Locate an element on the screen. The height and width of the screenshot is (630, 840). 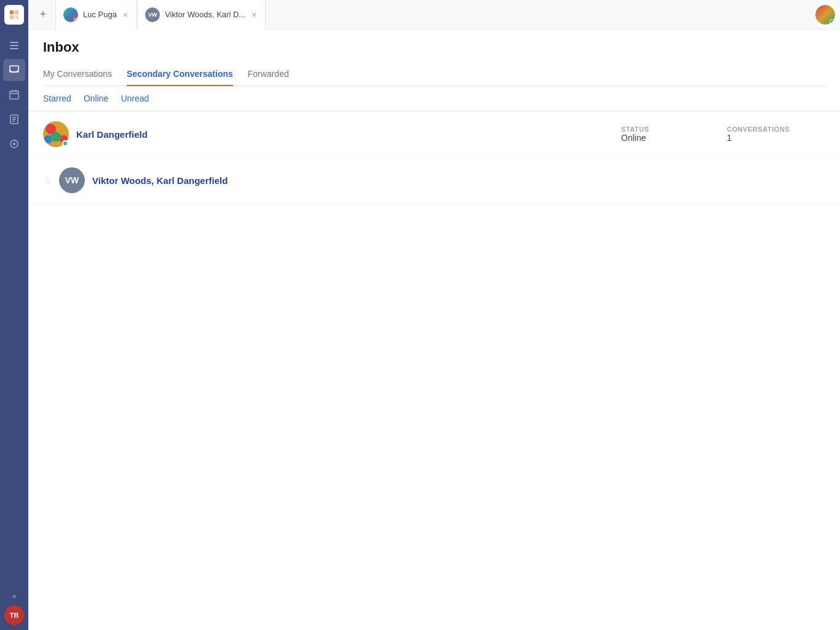
page-header: Inbox My Conversations Secondary Convers… is located at coordinates (434, 58).